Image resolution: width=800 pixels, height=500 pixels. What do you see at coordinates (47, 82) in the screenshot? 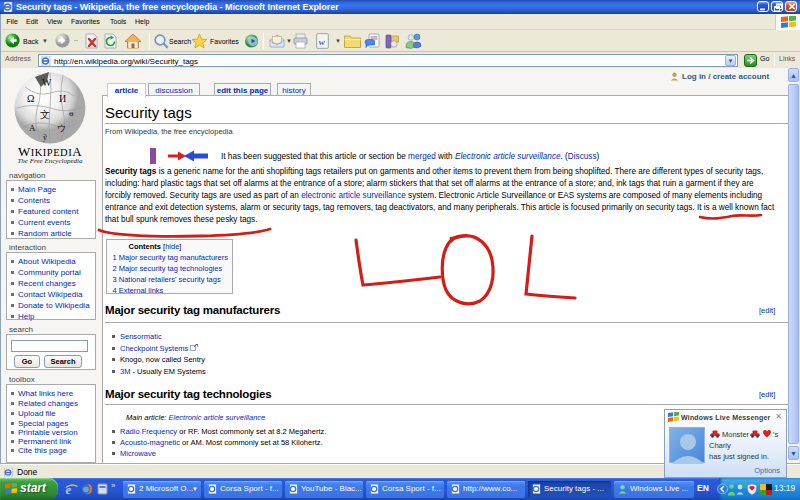
I see `svg-text: W` at bounding box center [47, 82].